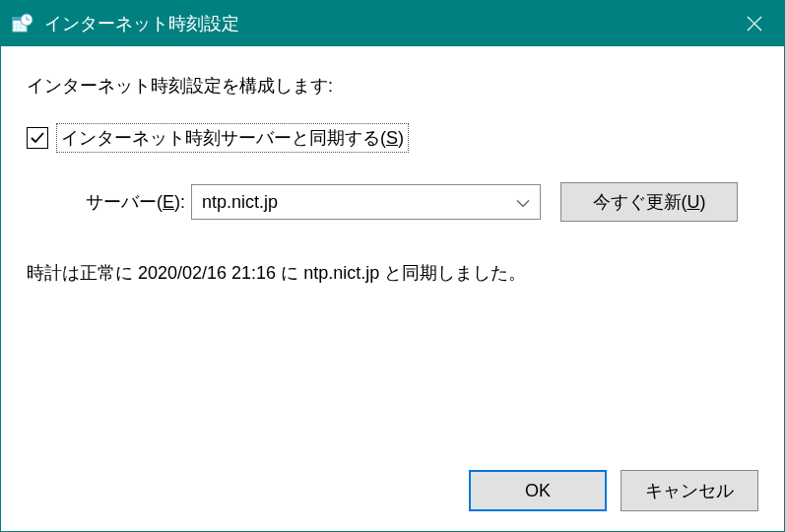  I want to click on datetime-icon, so click(23, 24).